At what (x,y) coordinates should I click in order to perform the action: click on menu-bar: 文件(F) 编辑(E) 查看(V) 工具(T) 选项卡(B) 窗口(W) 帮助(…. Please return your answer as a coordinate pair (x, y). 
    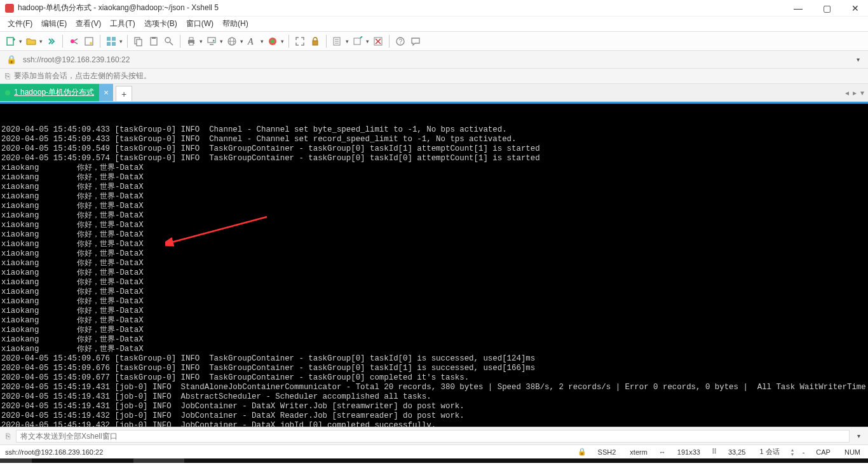
    Looking at the image, I should click on (434, 24).